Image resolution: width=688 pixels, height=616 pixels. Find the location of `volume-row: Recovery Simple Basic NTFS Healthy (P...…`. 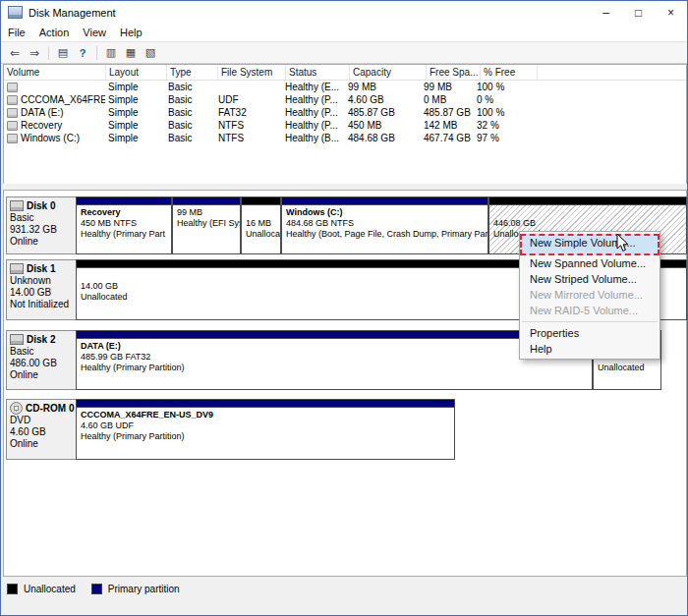

volume-row: Recovery Simple Basic NTFS Healthy (P...… is located at coordinates (345, 126).